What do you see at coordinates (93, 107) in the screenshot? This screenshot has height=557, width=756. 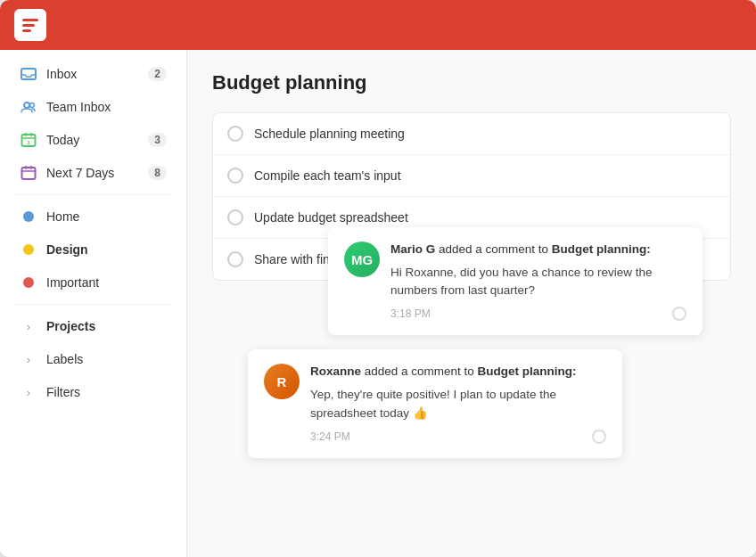 I see `sidebar-item-team-inbox: Team Inbox` at bounding box center [93, 107].